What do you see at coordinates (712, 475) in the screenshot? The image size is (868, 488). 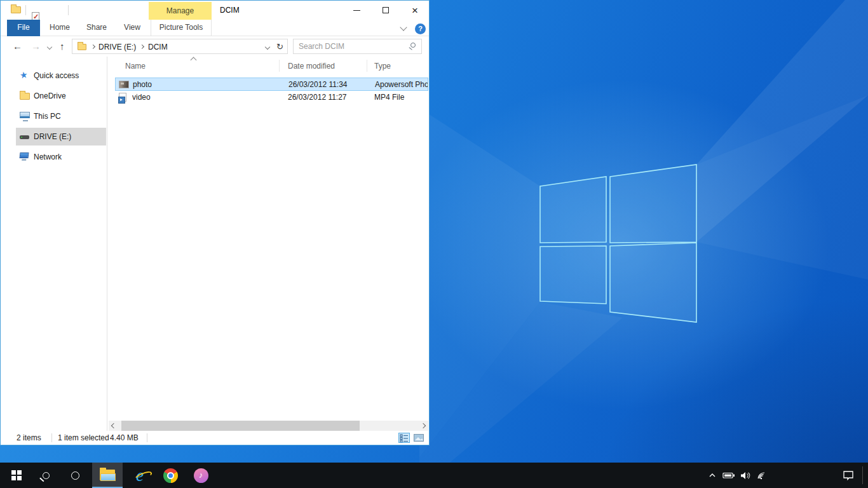 I see `show-hidden-icons-button` at bounding box center [712, 475].